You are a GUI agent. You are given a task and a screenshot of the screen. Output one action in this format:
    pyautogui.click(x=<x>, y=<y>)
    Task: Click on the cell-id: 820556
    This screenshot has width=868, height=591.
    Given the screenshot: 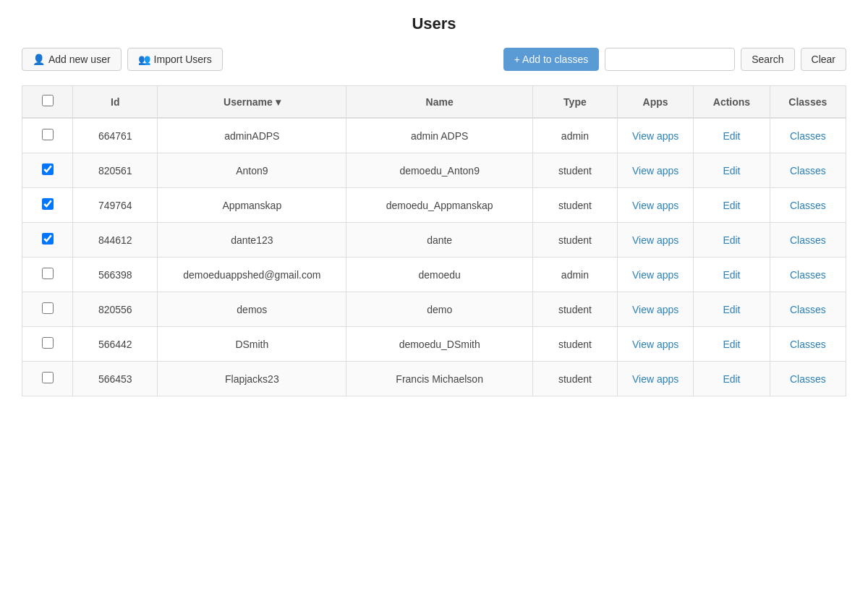 What is the action you would take?
    pyautogui.click(x=116, y=310)
    